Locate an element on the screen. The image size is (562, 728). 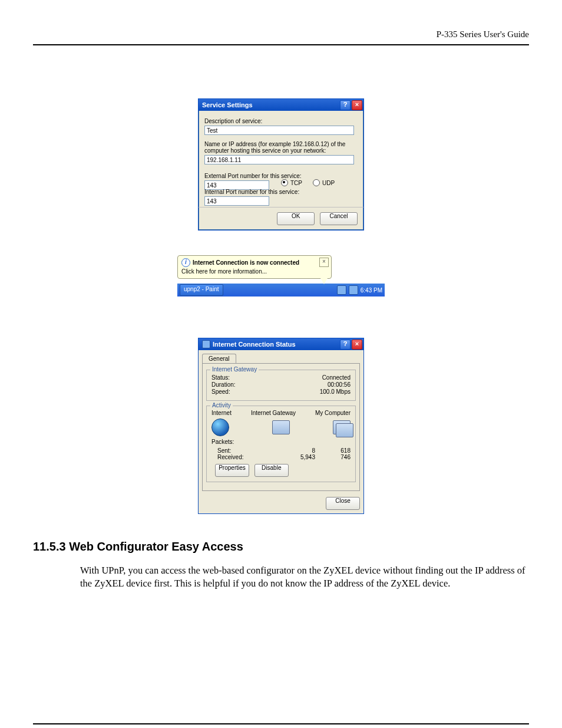
gateway-pc-icon is located at coordinates (281, 427).